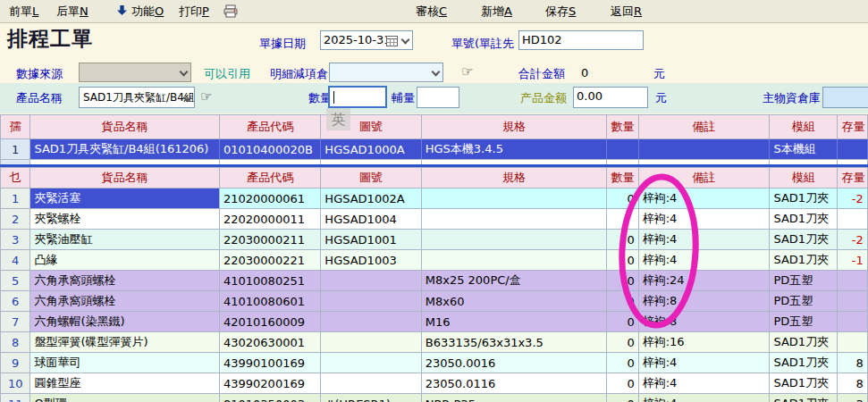 The height and width of the screenshot is (402, 868). Describe the element at coordinates (704, 150) in the screenshot. I see `cell-remark` at that location.